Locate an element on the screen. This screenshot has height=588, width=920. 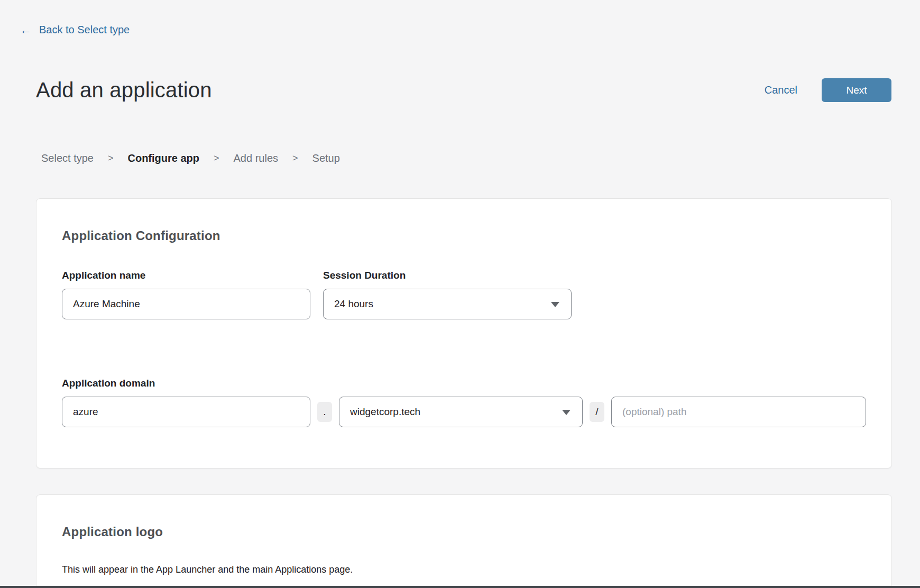
page-title: Add an application is located at coordinates (124, 90).